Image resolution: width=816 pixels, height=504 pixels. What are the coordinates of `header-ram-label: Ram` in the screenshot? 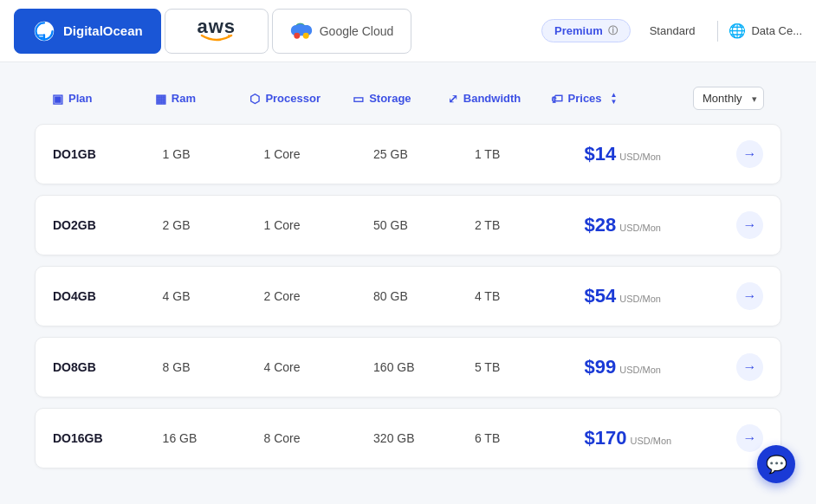 It's located at (184, 99).